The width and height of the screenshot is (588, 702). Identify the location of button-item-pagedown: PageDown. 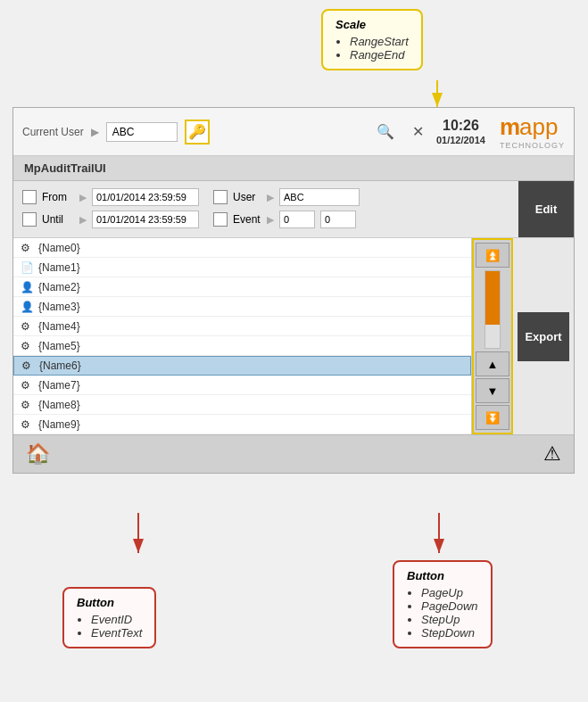
(450, 607).